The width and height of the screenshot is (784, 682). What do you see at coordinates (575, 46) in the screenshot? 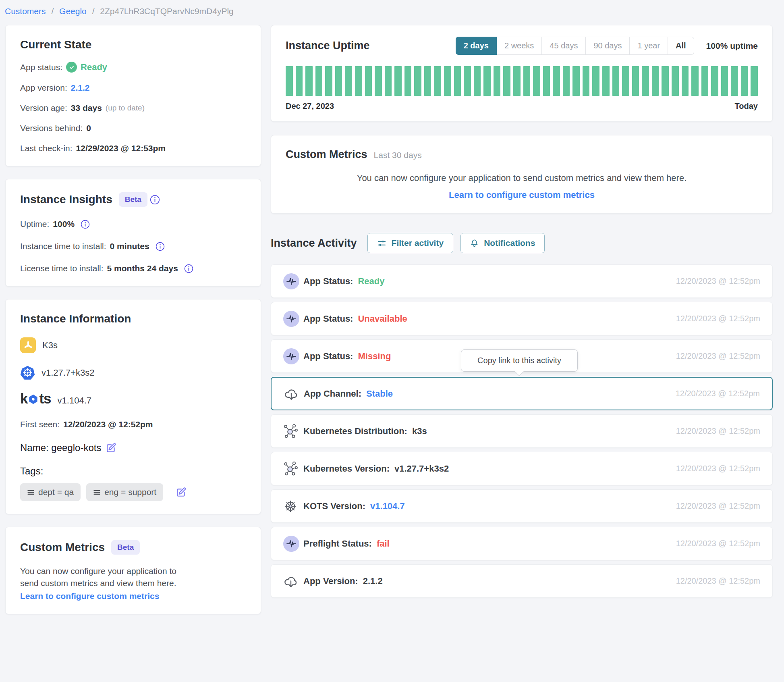
I see `uptime-range-tabs: 2 days2 weeks45 days90 days1 yearAll` at bounding box center [575, 46].